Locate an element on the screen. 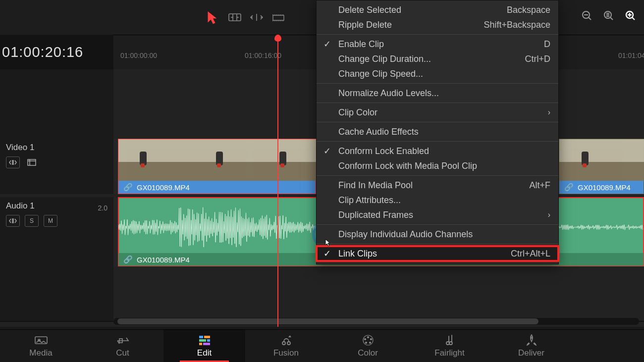 The width and height of the screenshot is (644, 362). trim-tool-icon is located at coordinates (235, 17).